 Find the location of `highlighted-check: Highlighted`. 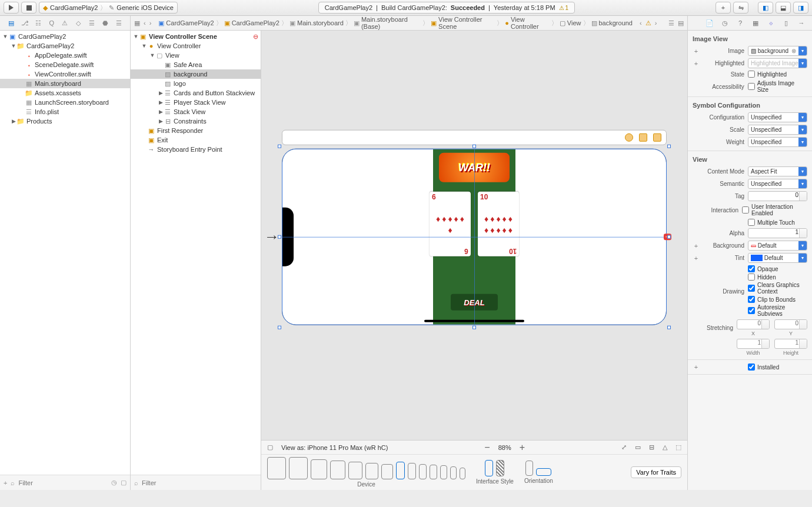

highlighted-check: Highlighted is located at coordinates (767, 74).